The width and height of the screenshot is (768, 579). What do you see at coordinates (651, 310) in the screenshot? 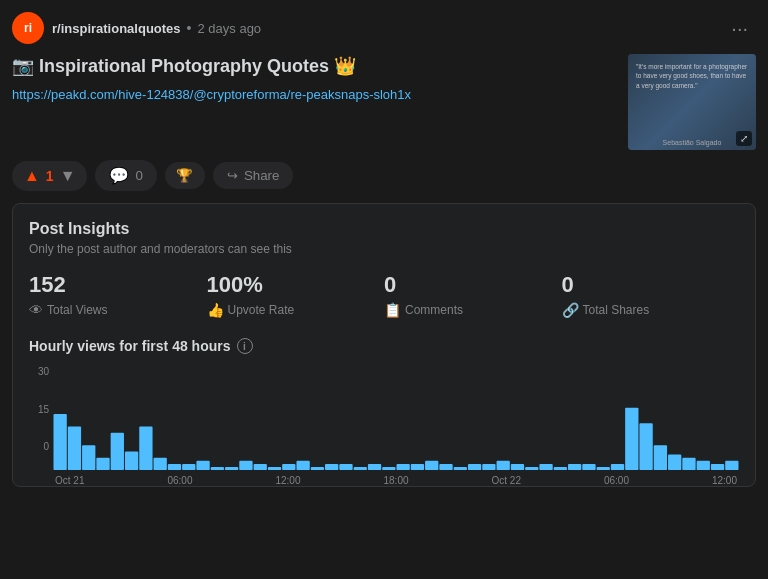
I see `stat-label: 🔗 Total Shares` at bounding box center [651, 310].